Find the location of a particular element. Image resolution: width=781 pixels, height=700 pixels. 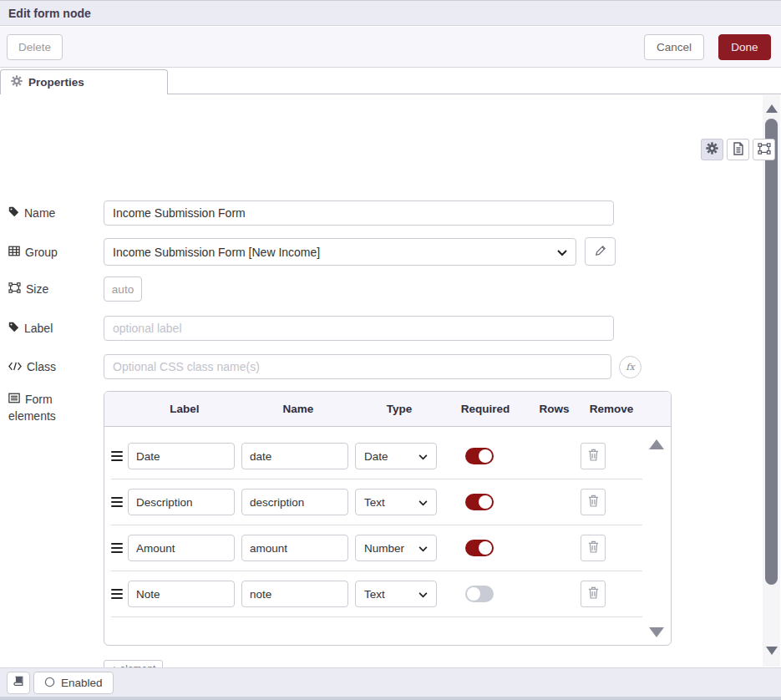

col-header-name: Name is located at coordinates (298, 409).